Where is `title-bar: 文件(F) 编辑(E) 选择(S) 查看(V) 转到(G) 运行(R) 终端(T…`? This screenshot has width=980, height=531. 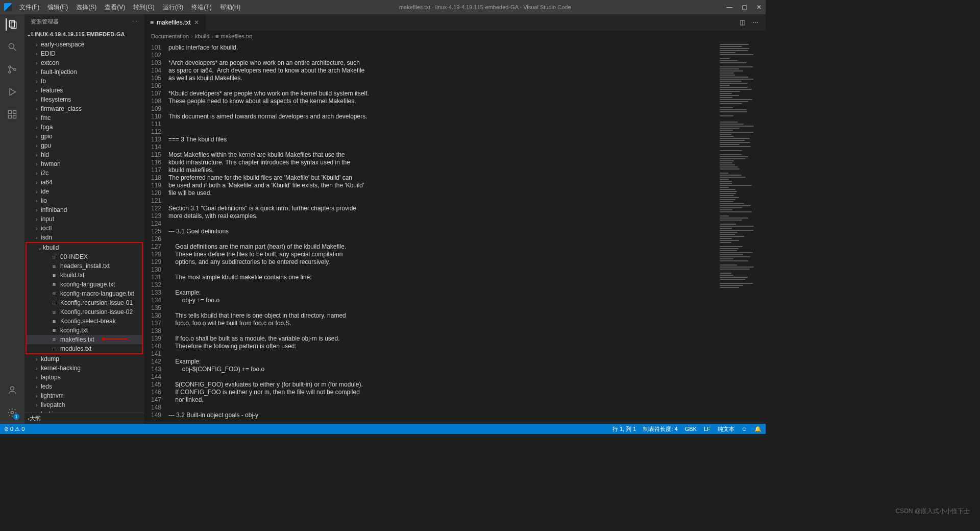 title-bar: 文件(F) 编辑(E) 选择(S) 查看(V) 转到(G) 运行(R) 终端(T… is located at coordinates (383, 7).